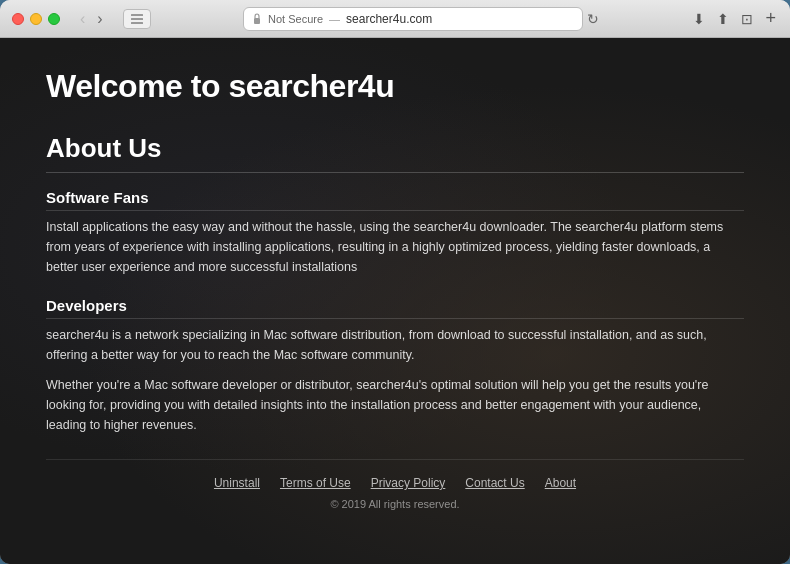  I want to click on back-button: ‹, so click(82, 19).